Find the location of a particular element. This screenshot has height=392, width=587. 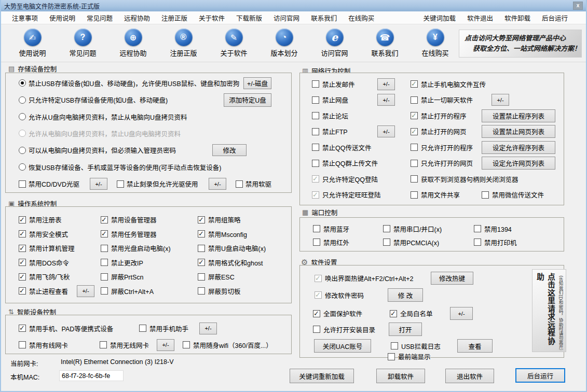

checkbox-label: 禁用蓝牙 is located at coordinates (336, 229).